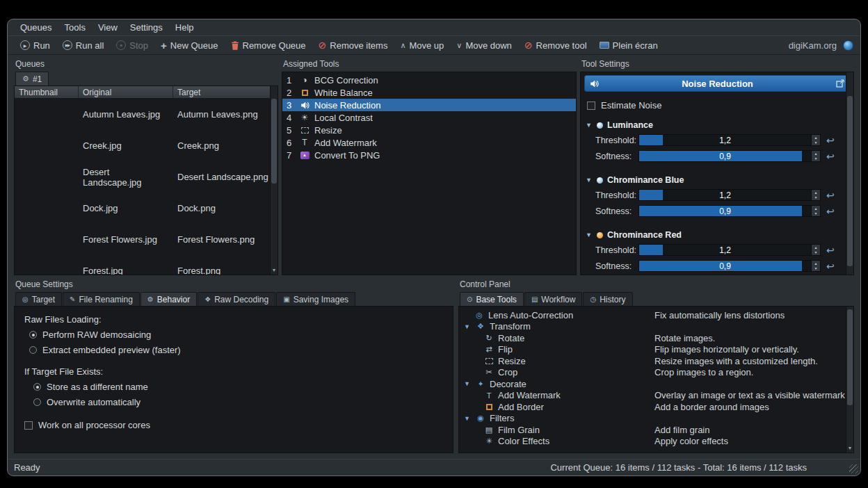  What do you see at coordinates (657, 338) in the screenshot?
I see `tree-item-rotate: ↻Rotate Rotate images.` at bounding box center [657, 338].